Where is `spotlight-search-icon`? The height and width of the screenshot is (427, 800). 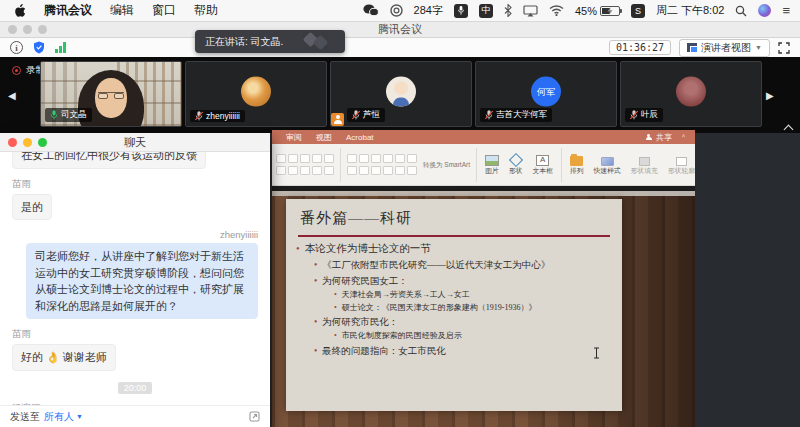
spotlight-search-icon is located at coordinates (741, 11).